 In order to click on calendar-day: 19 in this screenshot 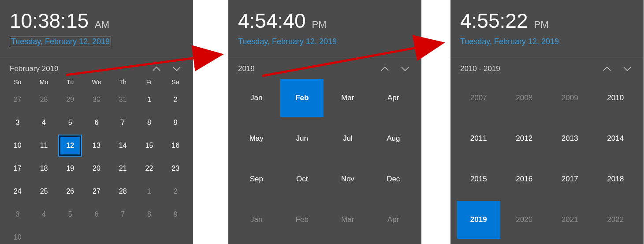, I will do `click(70, 169)`.